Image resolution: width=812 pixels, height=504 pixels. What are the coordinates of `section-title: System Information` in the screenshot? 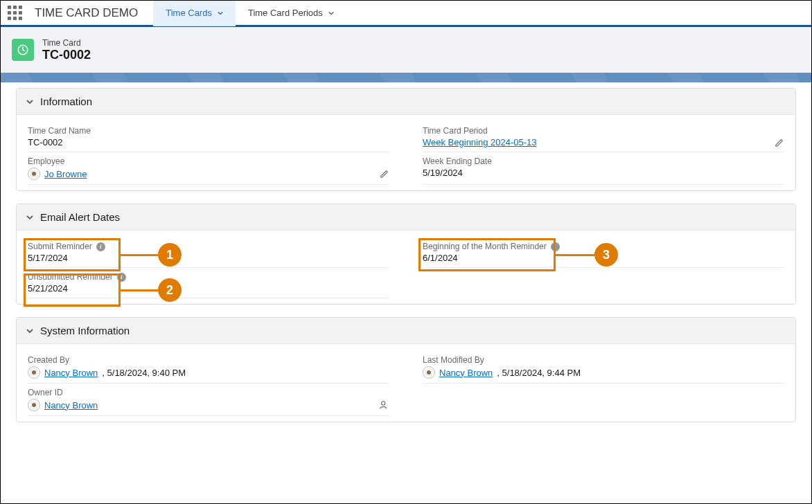 It's located at (85, 331).